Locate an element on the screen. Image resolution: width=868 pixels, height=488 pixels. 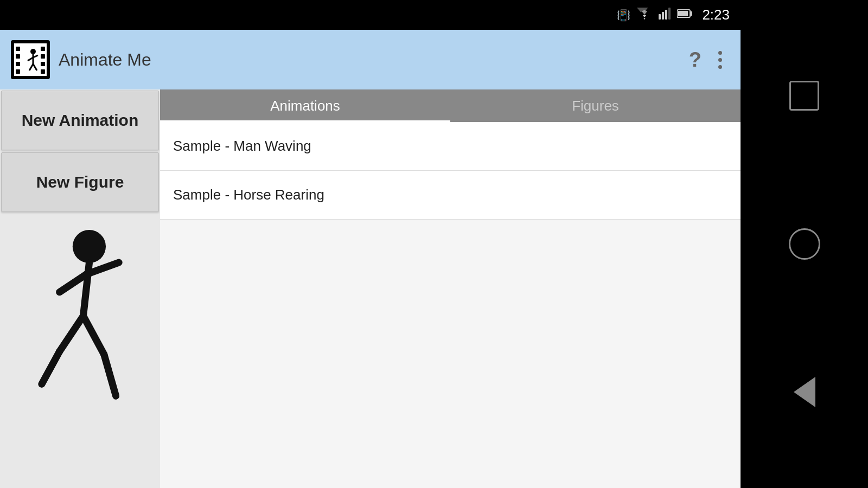
tab-animations: Animations is located at coordinates (305, 106).